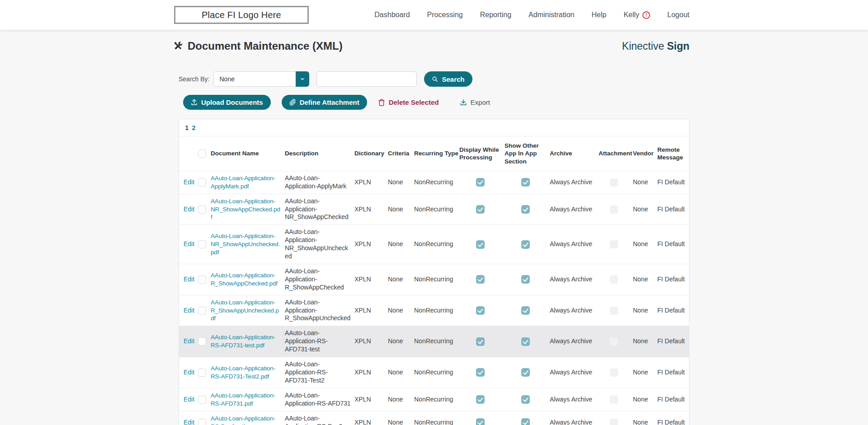 The image size is (868, 425). I want to click on document-name-link: AAuto-Loan-Application-RS-AFD731-test.pd…, so click(243, 341).